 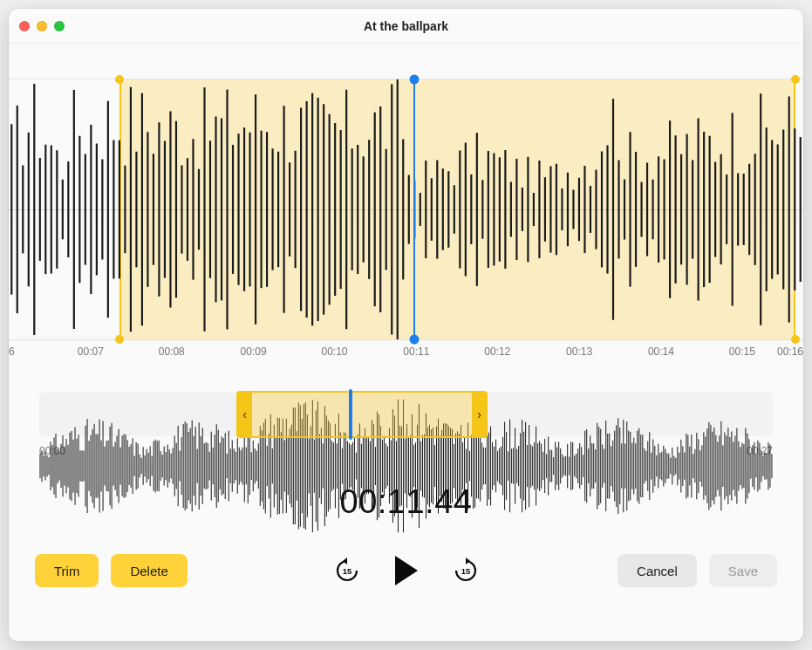 What do you see at coordinates (24, 26) in the screenshot?
I see `close-window-button` at bounding box center [24, 26].